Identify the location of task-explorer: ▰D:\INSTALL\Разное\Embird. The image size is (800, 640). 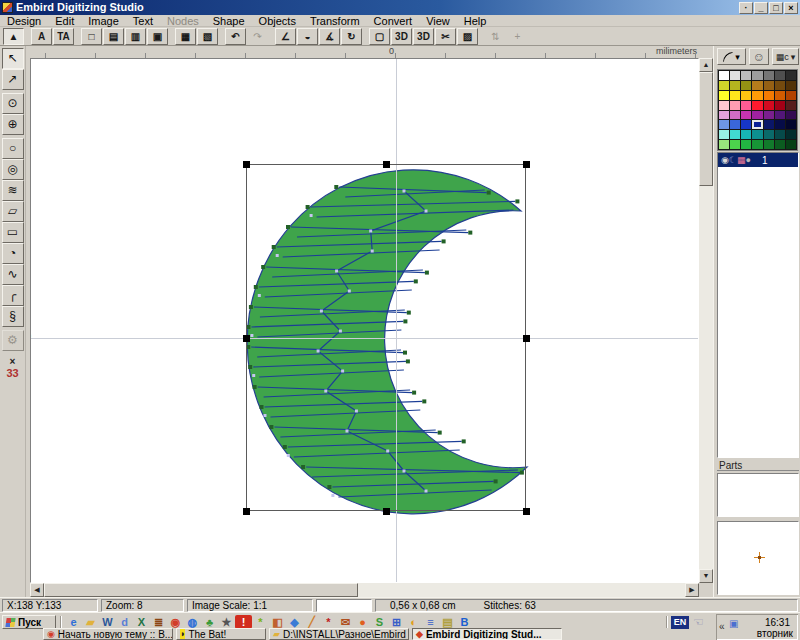
(339, 634).